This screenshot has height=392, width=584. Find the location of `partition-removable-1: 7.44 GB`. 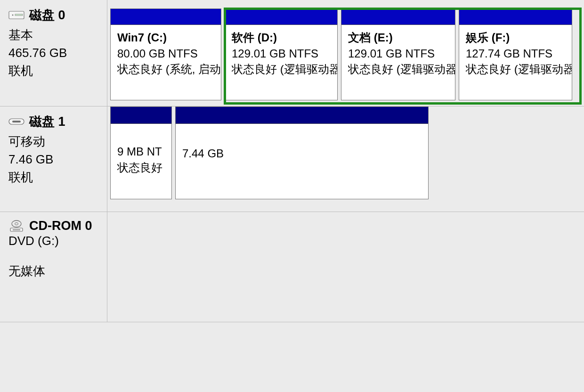

partition-removable-1: 7.44 GB is located at coordinates (302, 153).